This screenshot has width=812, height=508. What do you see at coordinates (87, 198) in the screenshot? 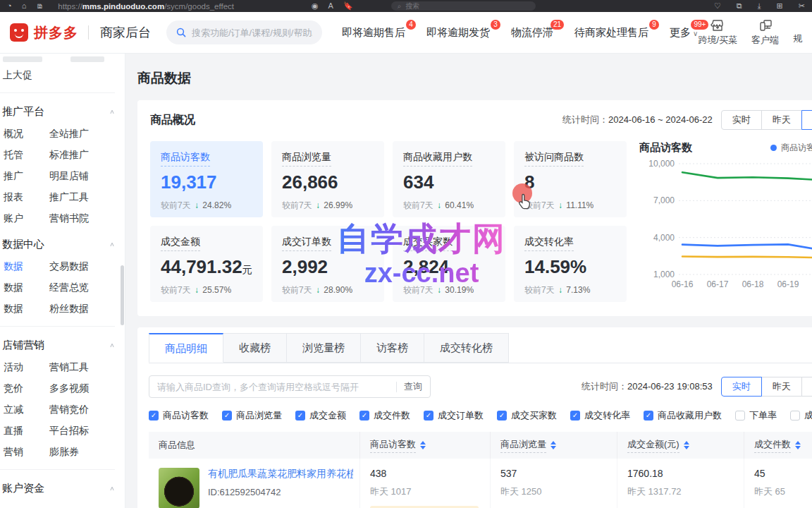
I see `sidebar-item: 推广工具` at bounding box center [87, 198].